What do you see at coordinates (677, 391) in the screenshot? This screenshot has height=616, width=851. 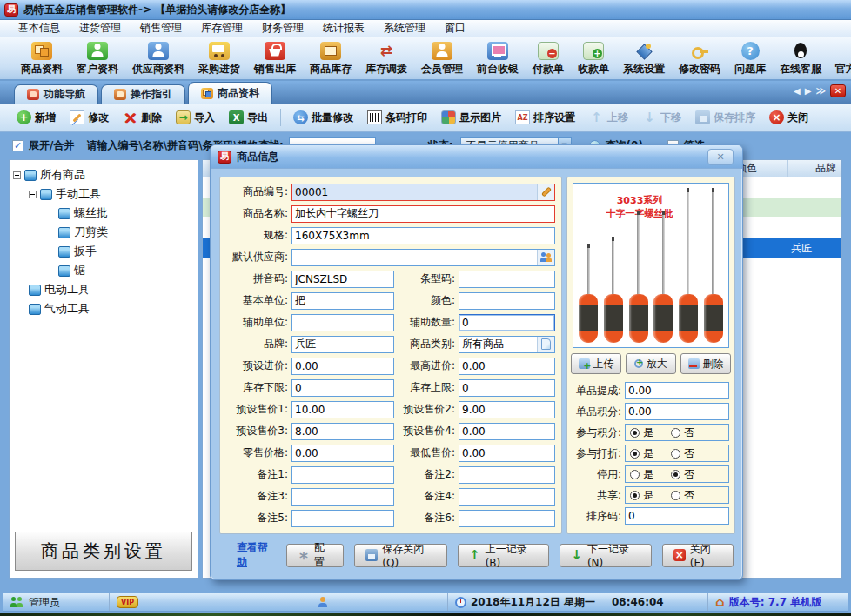 I see `commission-input` at bounding box center [677, 391].